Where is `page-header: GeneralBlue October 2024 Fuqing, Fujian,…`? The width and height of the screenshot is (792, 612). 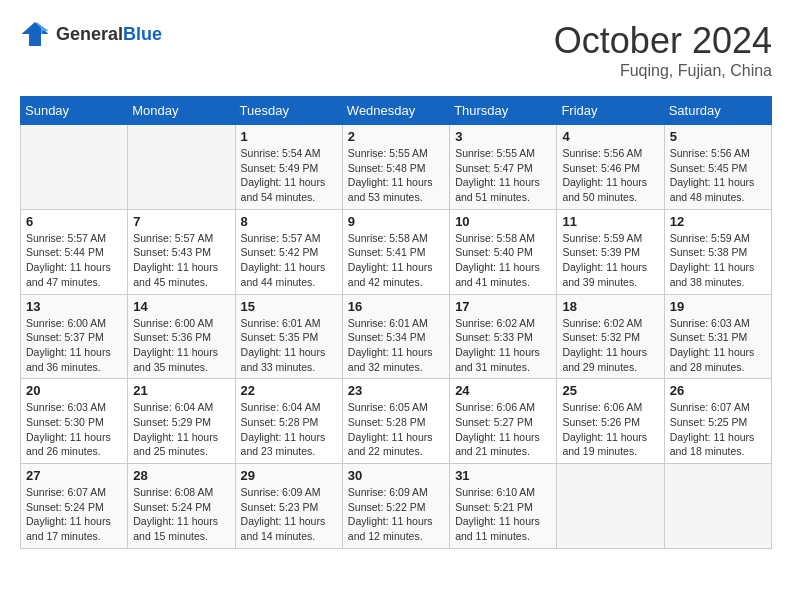 page-header: GeneralBlue October 2024 Fuqing, Fujian,… is located at coordinates (396, 50).